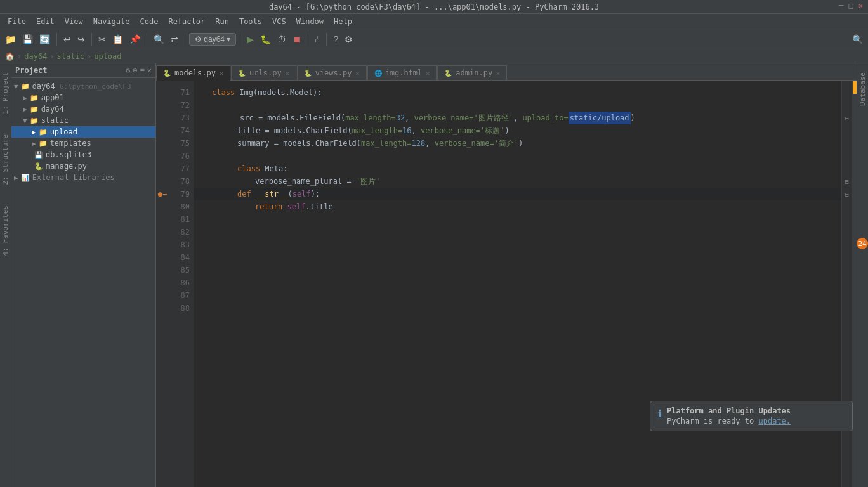 This screenshot has width=868, height=487. Describe the element at coordinates (860, 6) in the screenshot. I see `close-button: ✕` at that location.